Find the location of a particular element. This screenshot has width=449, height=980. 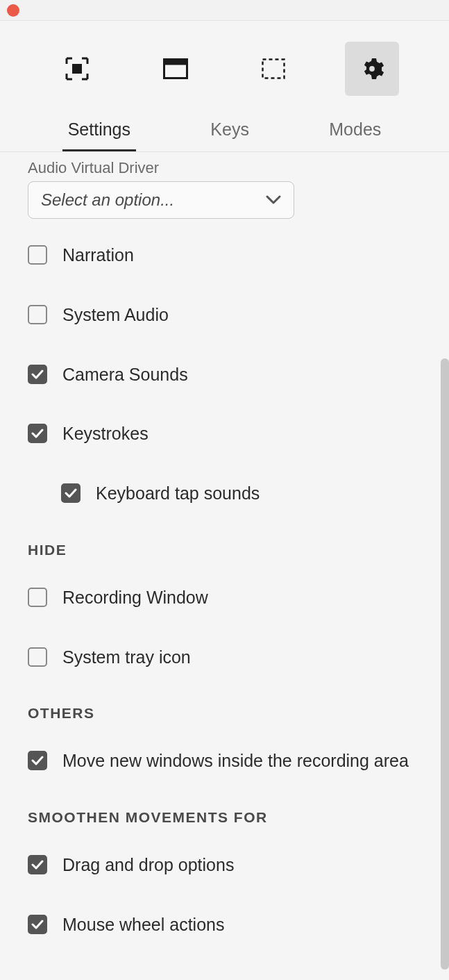

keystrokes-label: Keystrokes is located at coordinates (105, 434).